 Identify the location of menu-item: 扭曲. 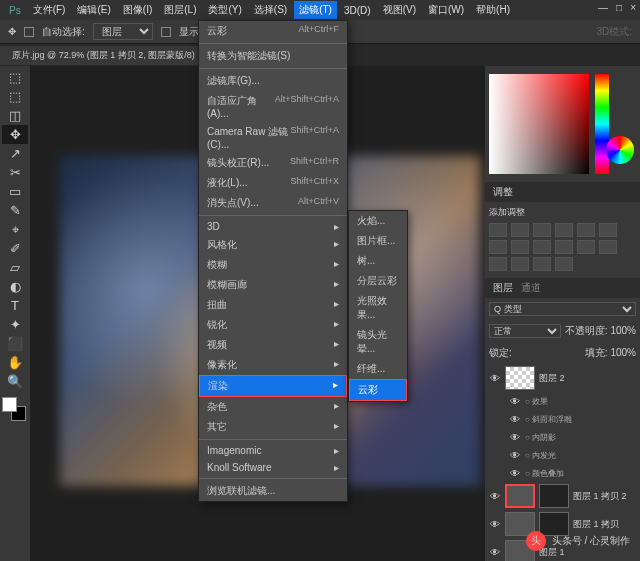
(273, 305).